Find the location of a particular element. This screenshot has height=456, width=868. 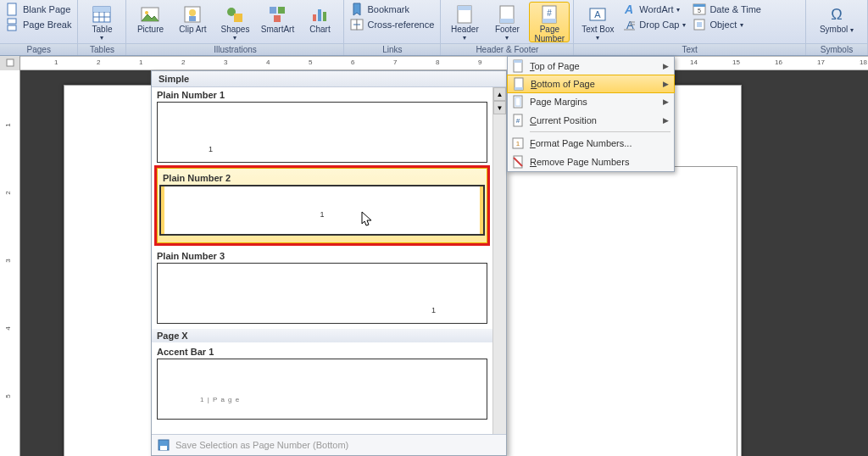

group-links: Bookmark Cross-reference Links is located at coordinates (392, 27).